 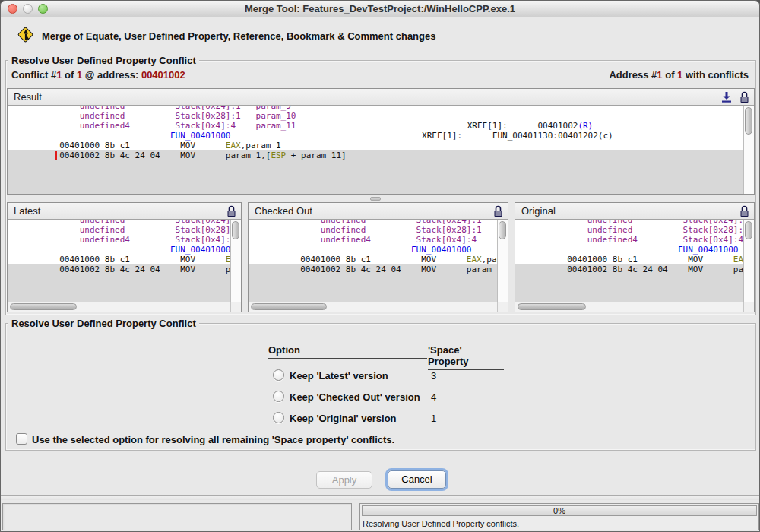 What do you see at coordinates (380, 74) in the screenshot?
I see `conflict-info-row: Conflict #1 of 1 @ address: 00401002 Add…` at bounding box center [380, 74].